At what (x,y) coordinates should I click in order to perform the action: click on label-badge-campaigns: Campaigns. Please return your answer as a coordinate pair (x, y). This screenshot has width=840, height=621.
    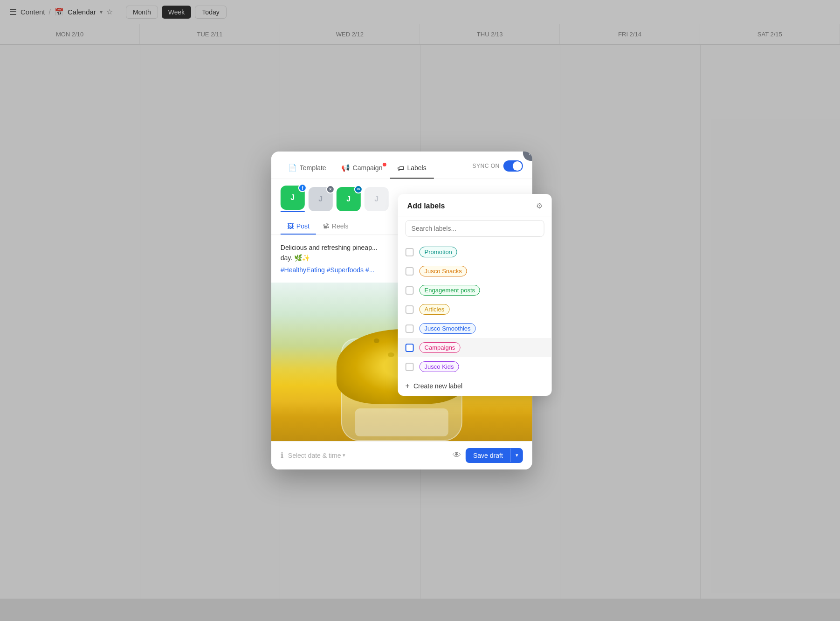
    Looking at the image, I should click on (440, 348).